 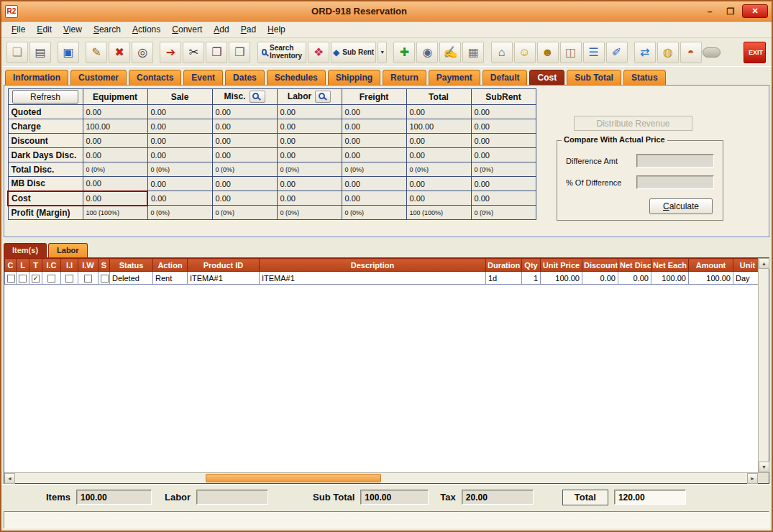 I want to click on coins-icon: ◍, so click(x=668, y=52).